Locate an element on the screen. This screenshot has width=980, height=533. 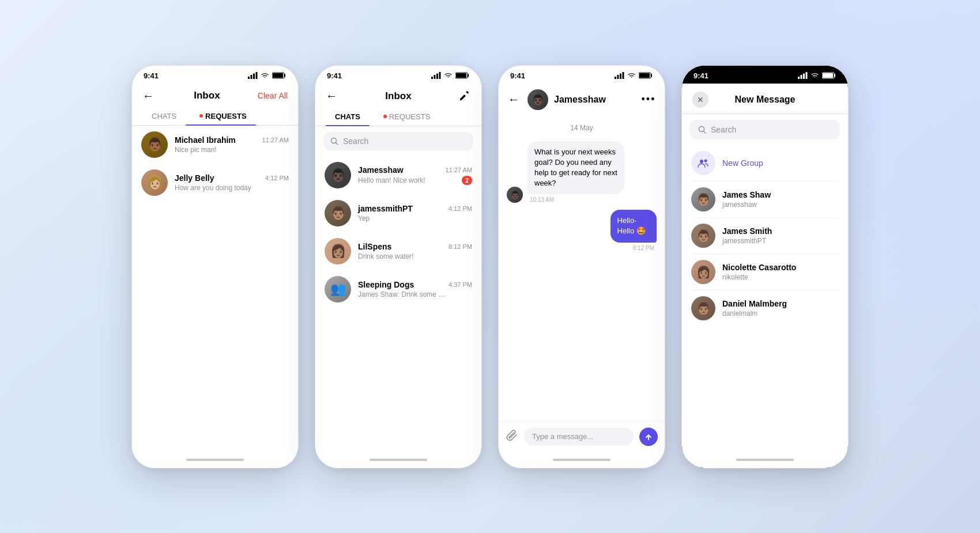
chat-name-sleepingdogs: Sleeping Dogs is located at coordinates (386, 285).